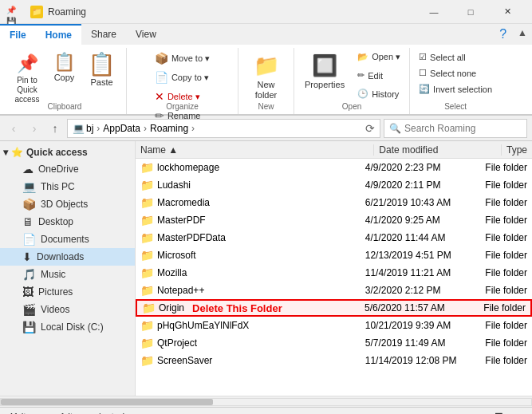 The image size is (532, 414). What do you see at coordinates (522, 34) in the screenshot?
I see `ribbon-collapse-button: ▲` at bounding box center [522, 34].